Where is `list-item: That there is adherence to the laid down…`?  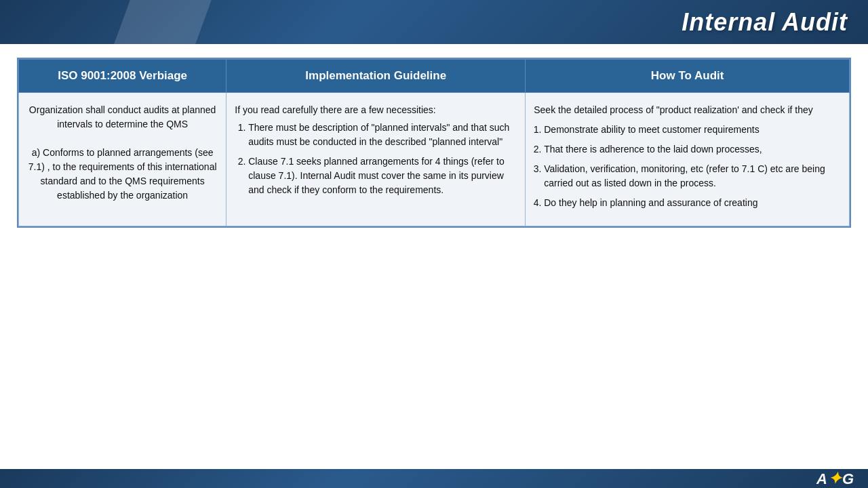
list-item: That there is adherence to the laid down… is located at coordinates (692, 149).